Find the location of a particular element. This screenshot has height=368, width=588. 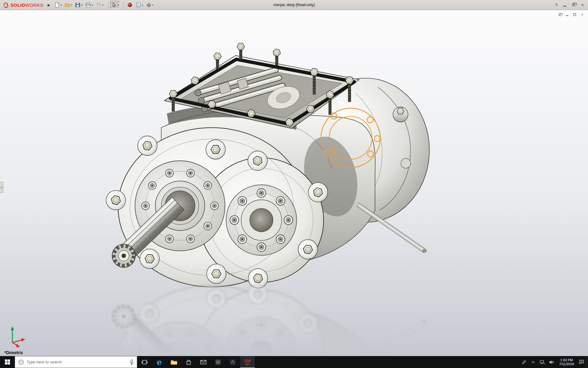

select-tool-button: ▾ is located at coordinates (115, 5).